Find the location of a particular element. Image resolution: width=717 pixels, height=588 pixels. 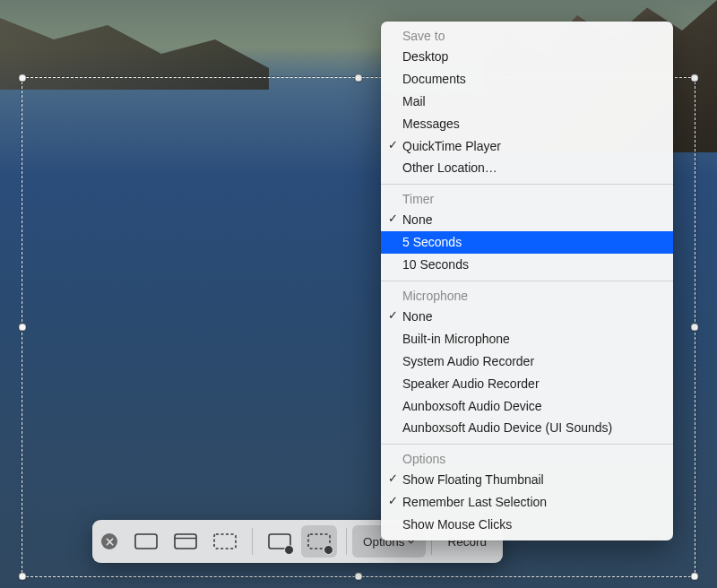

menu-item: Show Mouse Clicks is located at coordinates (527, 525).